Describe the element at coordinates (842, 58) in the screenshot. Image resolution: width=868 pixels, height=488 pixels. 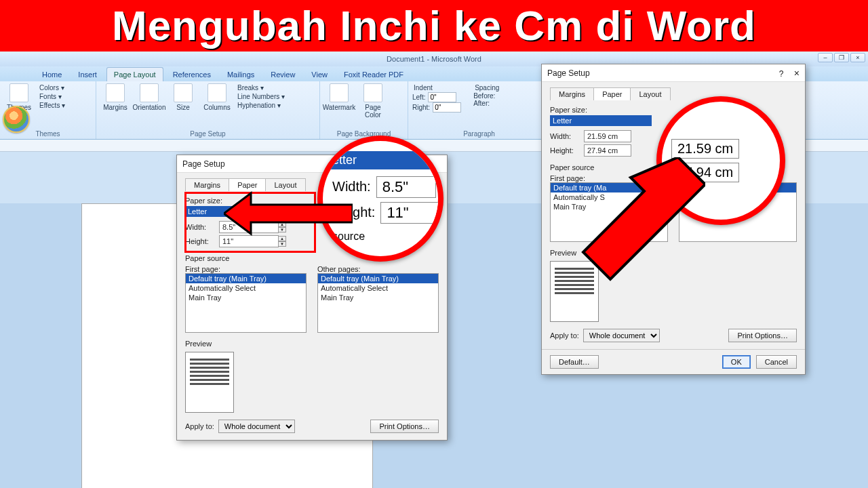
I see `window-controls: – ❐ ×` at that location.